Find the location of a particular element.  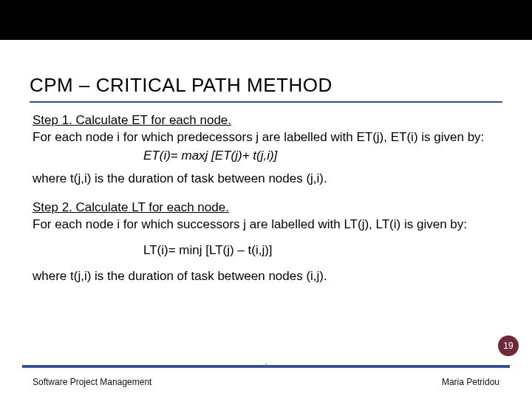

step2-block: Step 2. Calculate LT for each node. For … is located at coordinates (266, 216).